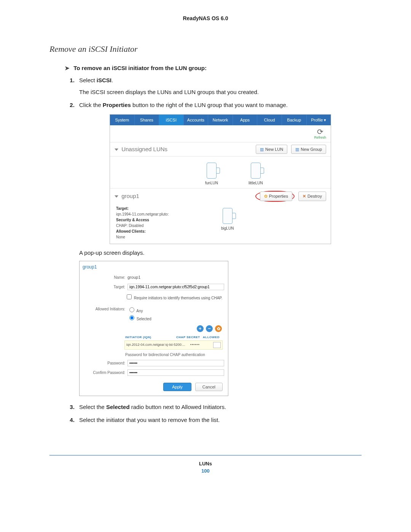  Describe the element at coordinates (320, 132) in the screenshot. I see `refresh-icon: ⟳` at that location.